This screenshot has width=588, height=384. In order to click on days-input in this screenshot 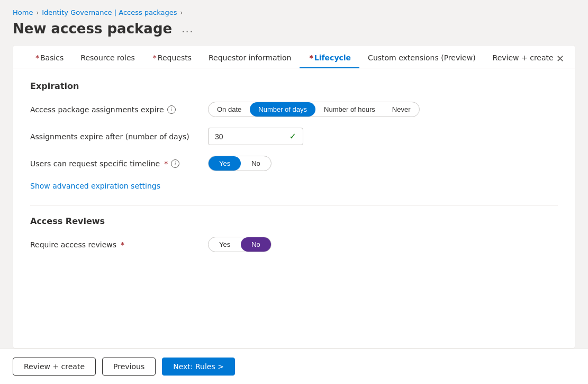, I will do `click(250, 137)`.